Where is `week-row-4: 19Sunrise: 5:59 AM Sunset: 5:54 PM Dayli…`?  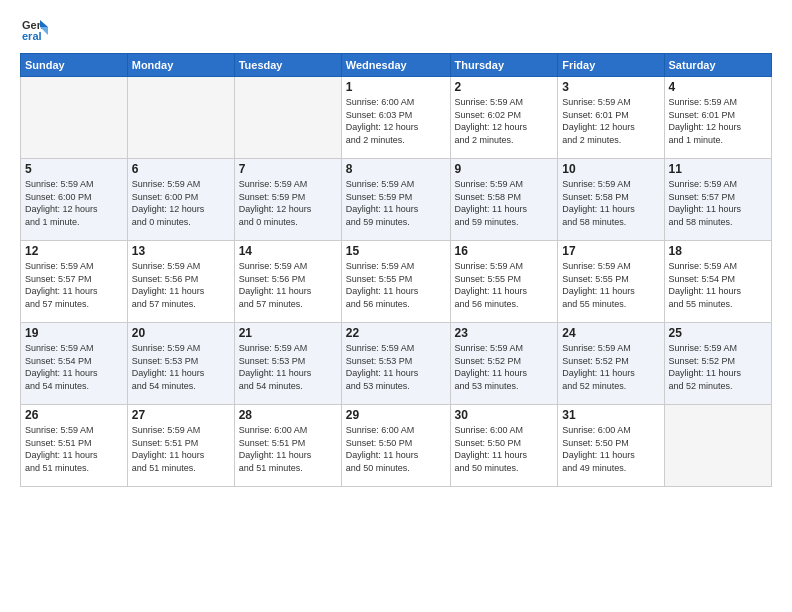
week-row-4: 19Sunrise: 5:59 AM Sunset: 5:54 PM Dayli… is located at coordinates (396, 364).